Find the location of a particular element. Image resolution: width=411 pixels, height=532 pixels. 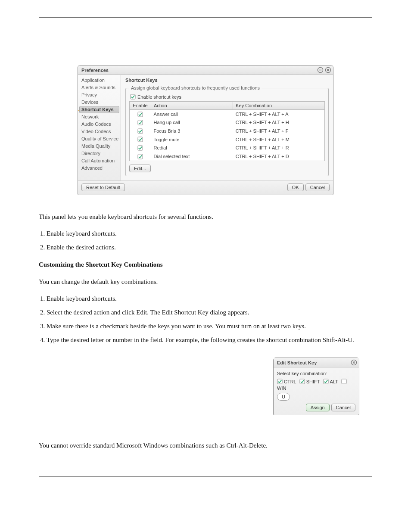

modifier-label-alt: ALT is located at coordinates (334, 382).